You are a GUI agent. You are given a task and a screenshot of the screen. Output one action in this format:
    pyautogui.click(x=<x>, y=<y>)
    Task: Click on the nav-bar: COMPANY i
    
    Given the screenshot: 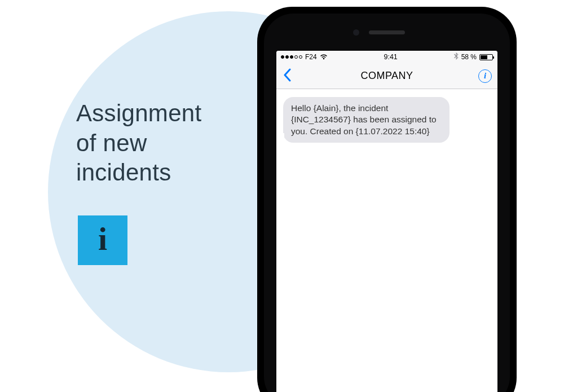 What is the action you would take?
    pyautogui.click(x=387, y=76)
    